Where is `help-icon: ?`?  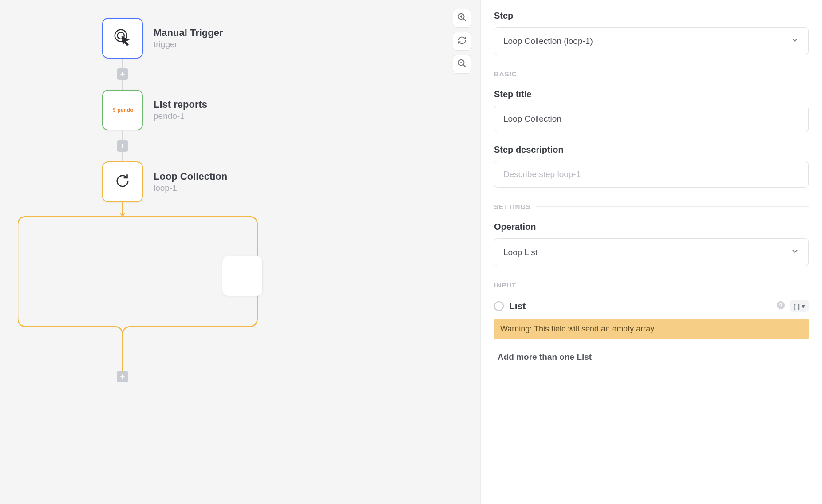 help-icon: ? is located at coordinates (781, 306).